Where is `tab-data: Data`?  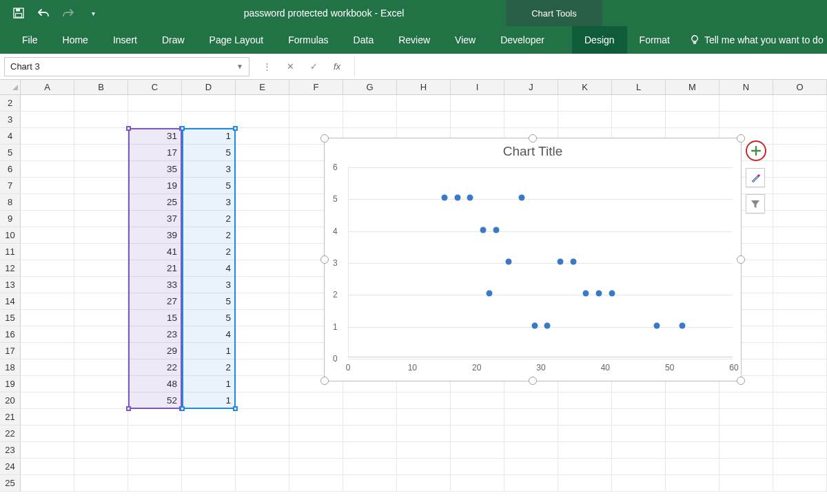 tab-data: Data is located at coordinates (364, 40).